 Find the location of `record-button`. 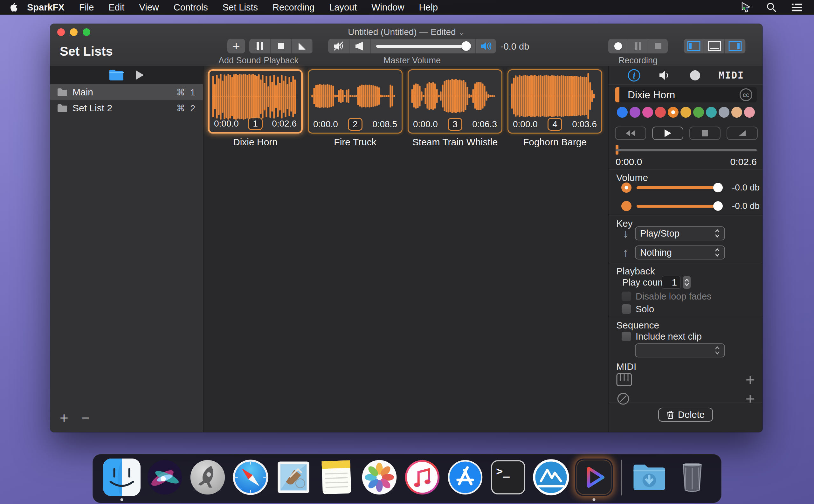

record-button is located at coordinates (618, 46).